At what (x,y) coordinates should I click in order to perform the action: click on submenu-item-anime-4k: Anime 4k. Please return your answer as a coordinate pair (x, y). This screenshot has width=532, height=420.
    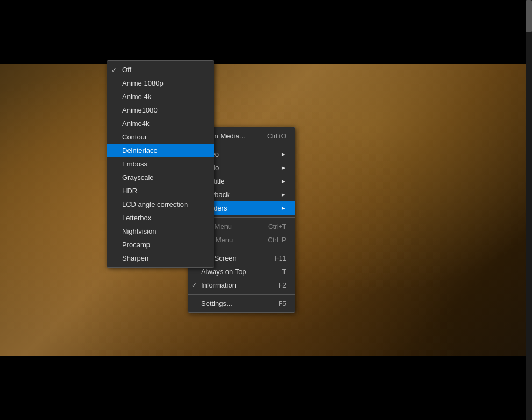
    Looking at the image, I should click on (160, 97).